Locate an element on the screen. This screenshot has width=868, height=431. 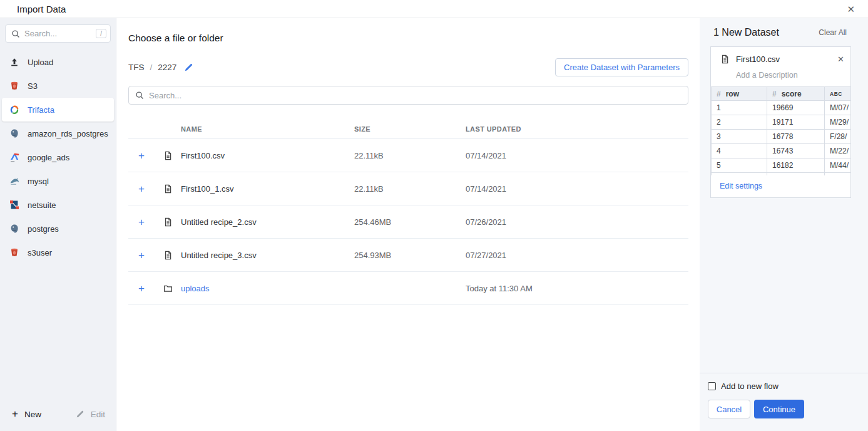
edit-settings-link: Edit settings is located at coordinates (781, 187).